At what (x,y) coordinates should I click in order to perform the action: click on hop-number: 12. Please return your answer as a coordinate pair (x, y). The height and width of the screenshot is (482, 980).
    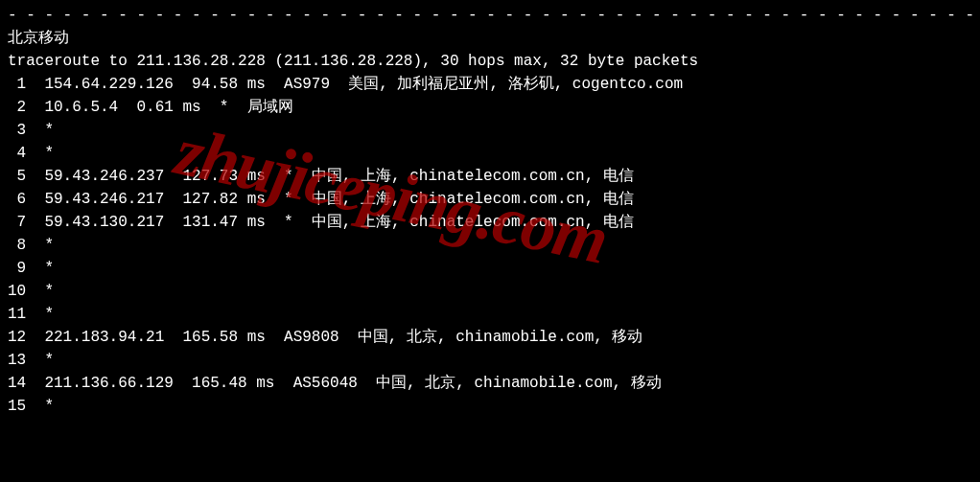
    Looking at the image, I should click on (17, 337).